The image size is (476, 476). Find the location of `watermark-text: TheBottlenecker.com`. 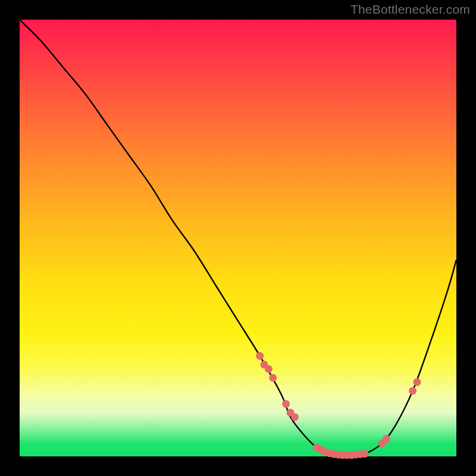

watermark-text: TheBottlenecker.com is located at coordinates (411, 10).